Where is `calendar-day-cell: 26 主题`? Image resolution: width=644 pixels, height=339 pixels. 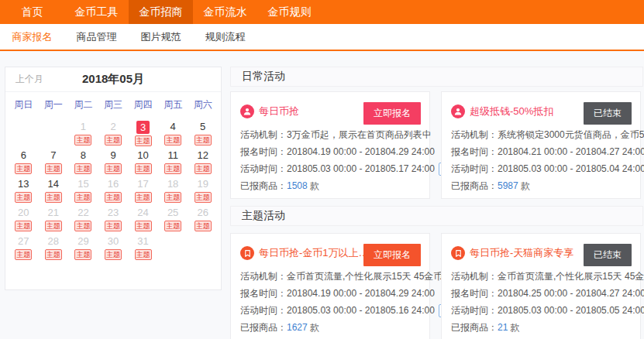
calendar-day-cell: 26 主题 is located at coordinates (203, 218).